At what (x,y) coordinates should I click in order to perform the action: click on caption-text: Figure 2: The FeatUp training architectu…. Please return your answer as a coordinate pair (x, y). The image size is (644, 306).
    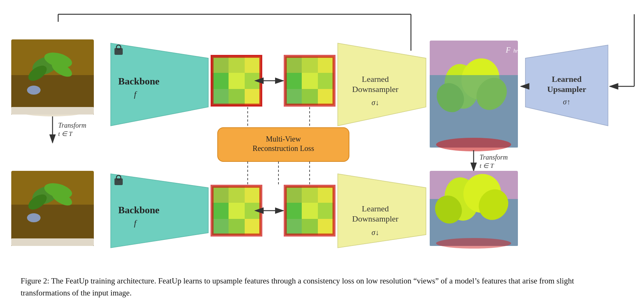
    Looking at the image, I should click on (297, 287).